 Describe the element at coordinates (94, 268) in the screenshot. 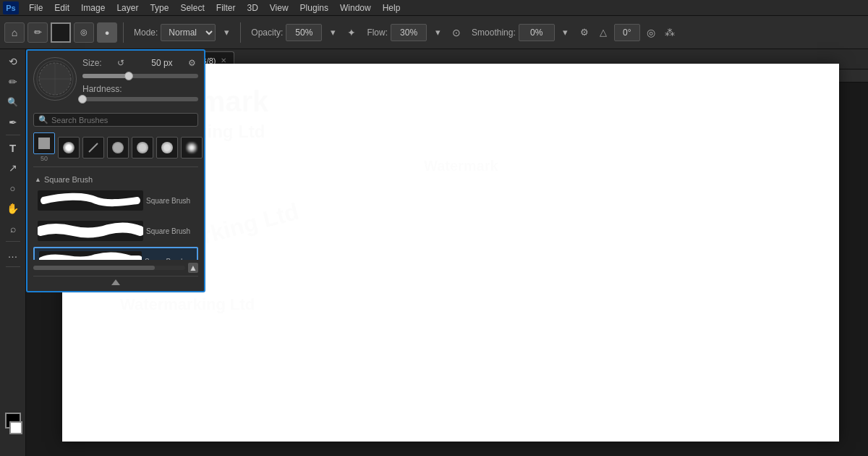

I see `horizontal-scrollbar` at that location.